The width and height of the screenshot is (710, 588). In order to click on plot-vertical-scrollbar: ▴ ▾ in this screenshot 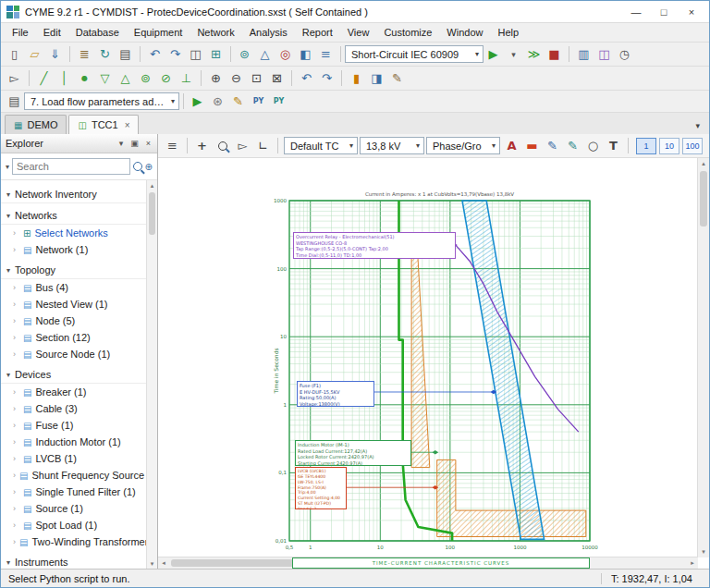, I will do `click(703, 358)`.